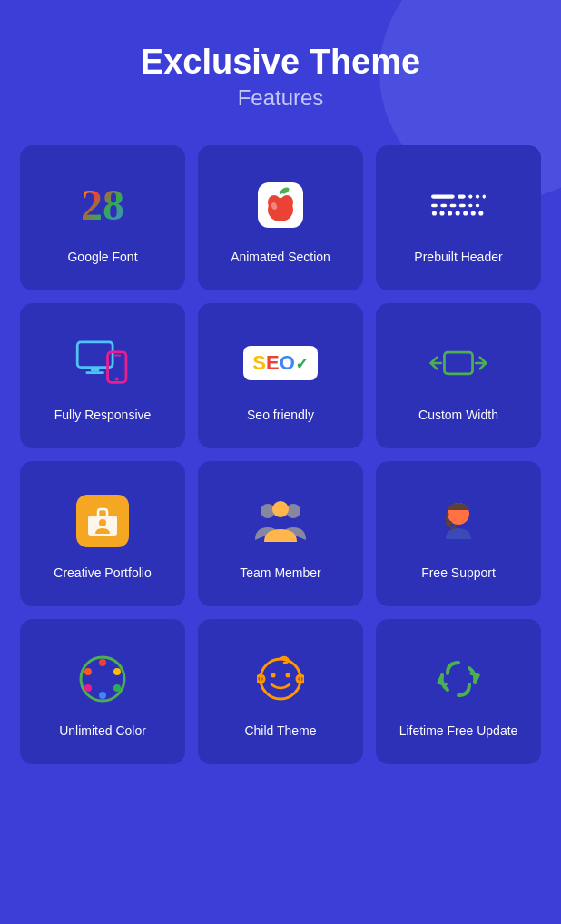 This screenshot has width=561, height=924. I want to click on unlimited-color-icon, so click(103, 679).